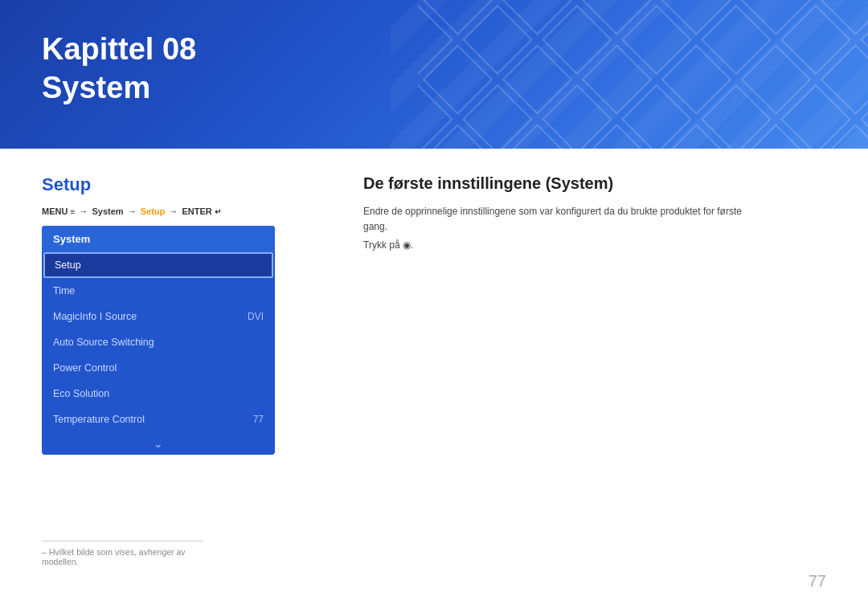  I want to click on menu-label: MENU ≡, so click(58, 211).